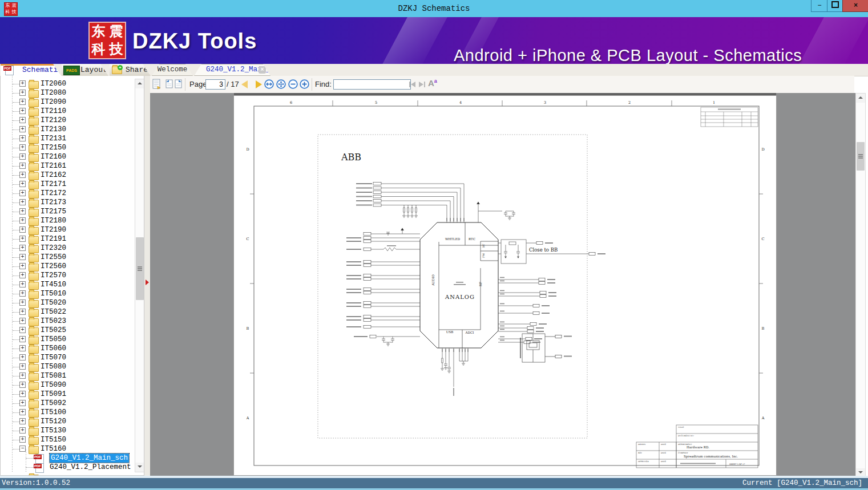 The width and height of the screenshot is (868, 490). I want to click on tree-folder-IT5023: +IT5023, so click(68, 321).